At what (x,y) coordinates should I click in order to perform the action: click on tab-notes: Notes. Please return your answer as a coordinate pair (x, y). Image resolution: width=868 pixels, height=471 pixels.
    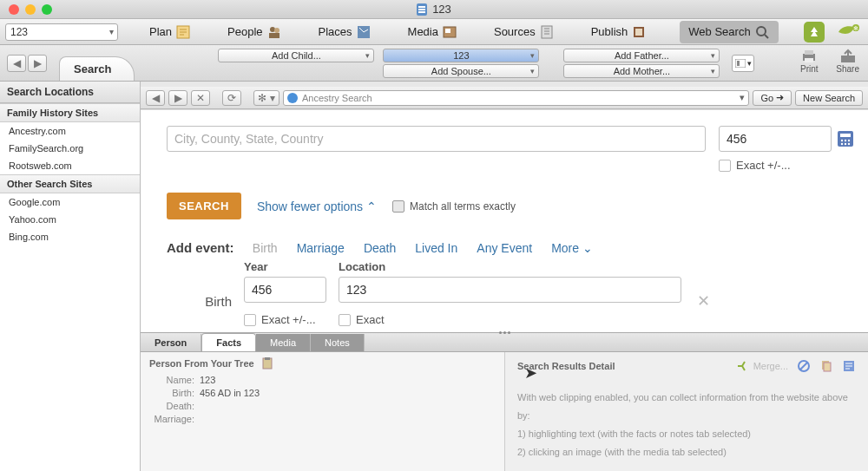
    Looking at the image, I should click on (338, 343).